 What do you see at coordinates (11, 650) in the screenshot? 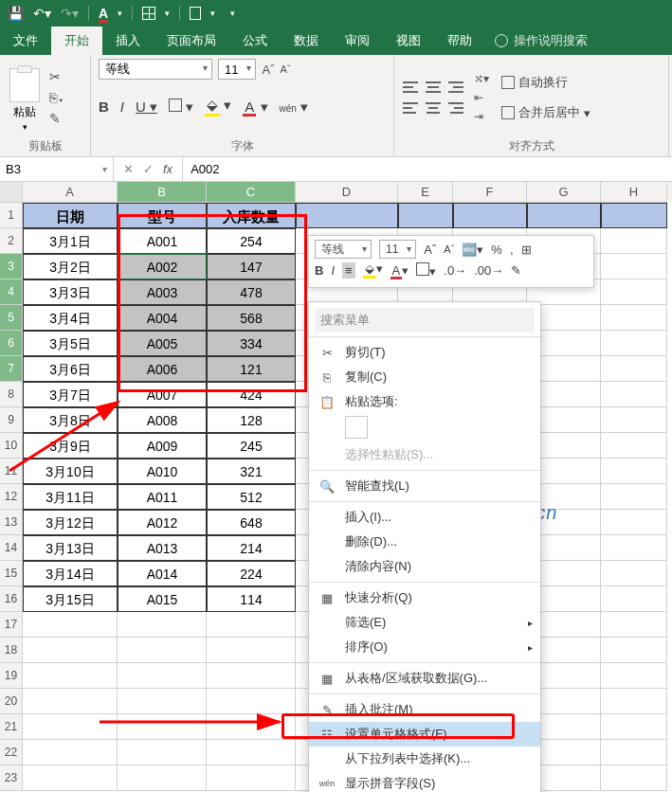
I see `row-header: 18` at bounding box center [11, 650].